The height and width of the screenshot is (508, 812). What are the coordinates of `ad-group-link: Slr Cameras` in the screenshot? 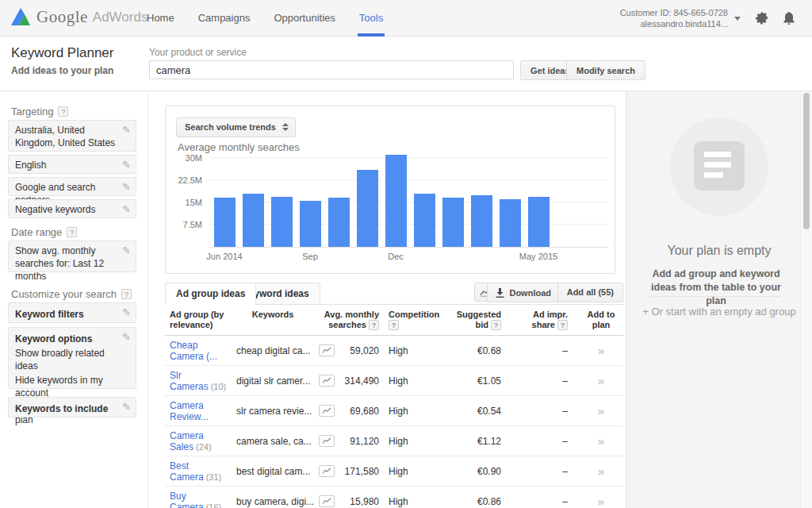 It's located at (189, 381).